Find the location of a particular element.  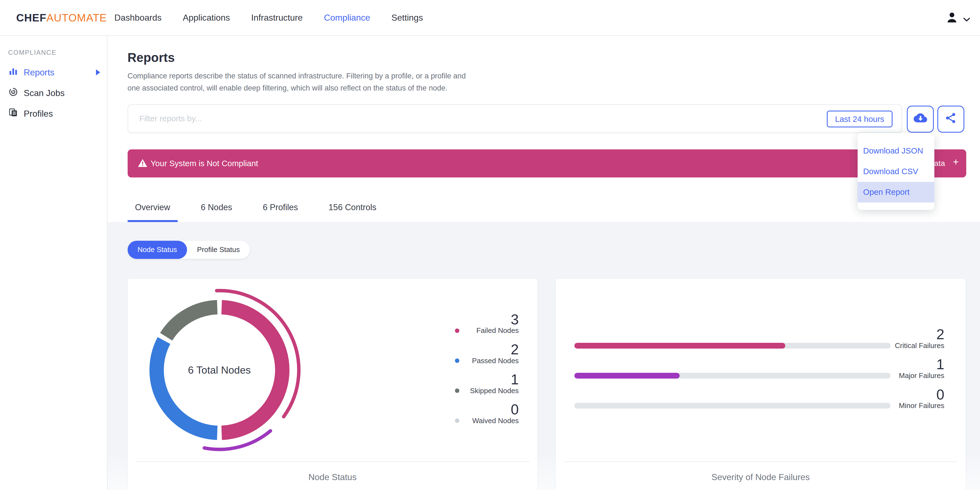

minor-bar-track is located at coordinates (733, 406).